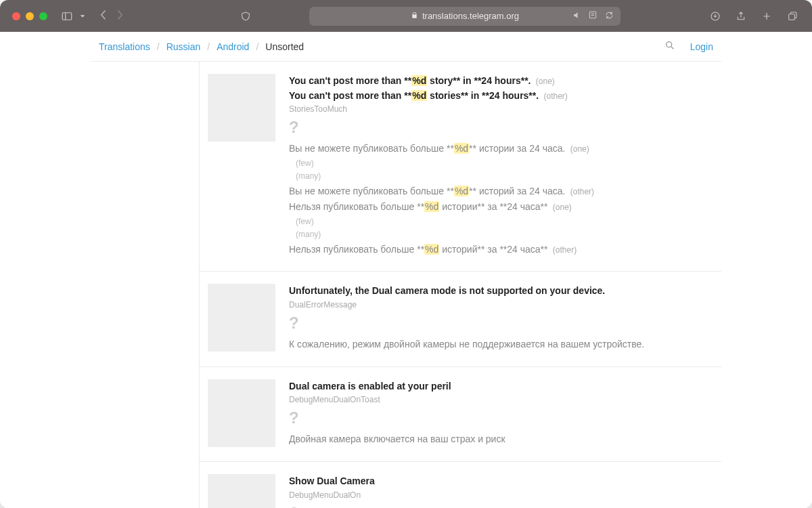 The height and width of the screenshot is (508, 812). Describe the element at coordinates (30, 16) in the screenshot. I see `minimize-window-button` at that location.